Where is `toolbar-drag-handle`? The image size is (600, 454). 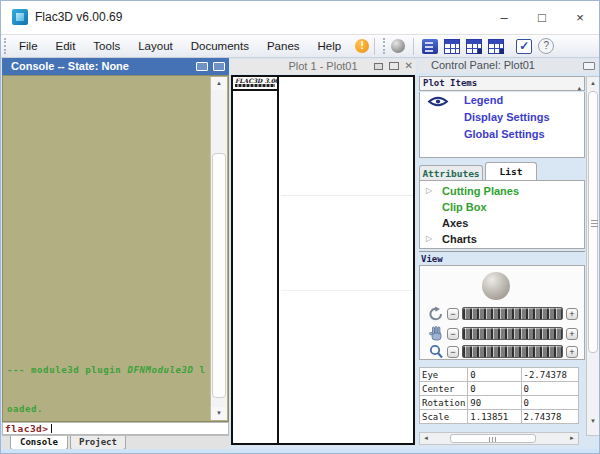
toolbar-drag-handle is located at coordinates (6, 46).